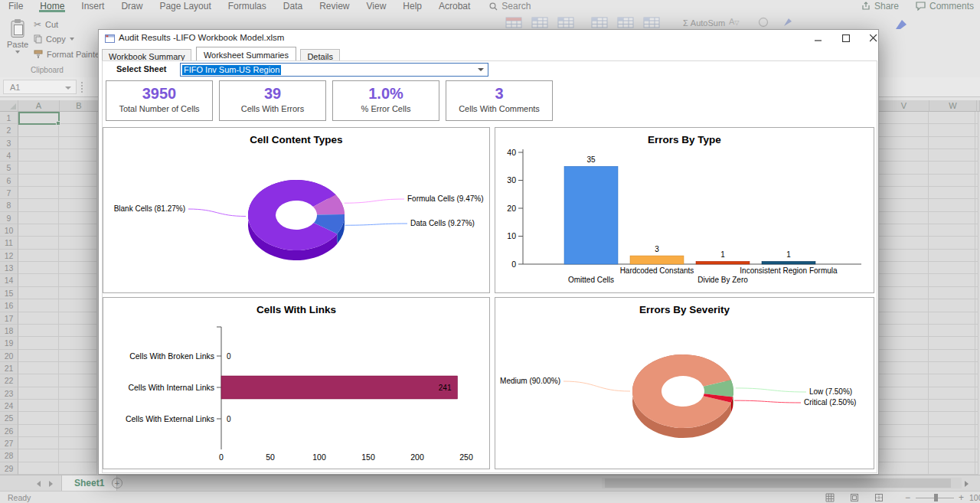  Describe the element at coordinates (9, 305) in the screenshot. I see `row-header: 16` at that location.